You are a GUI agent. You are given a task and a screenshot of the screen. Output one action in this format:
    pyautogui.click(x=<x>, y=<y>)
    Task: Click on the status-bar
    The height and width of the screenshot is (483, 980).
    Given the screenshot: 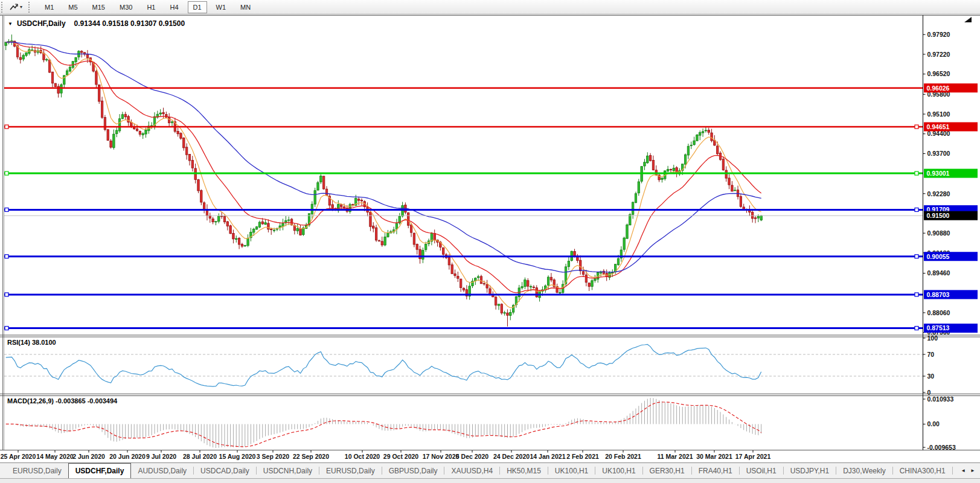 What is the action you would take?
    pyautogui.click(x=490, y=481)
    